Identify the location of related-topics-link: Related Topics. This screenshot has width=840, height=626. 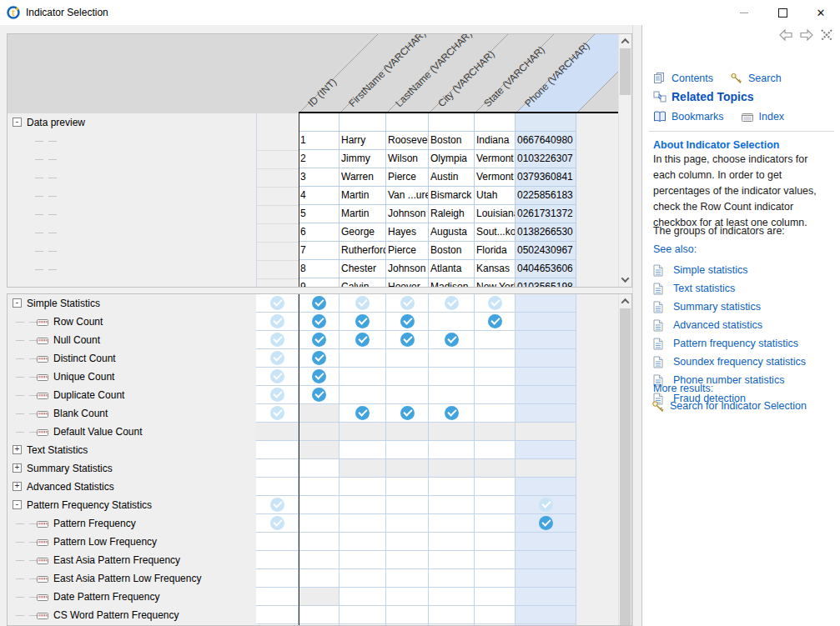
(712, 97).